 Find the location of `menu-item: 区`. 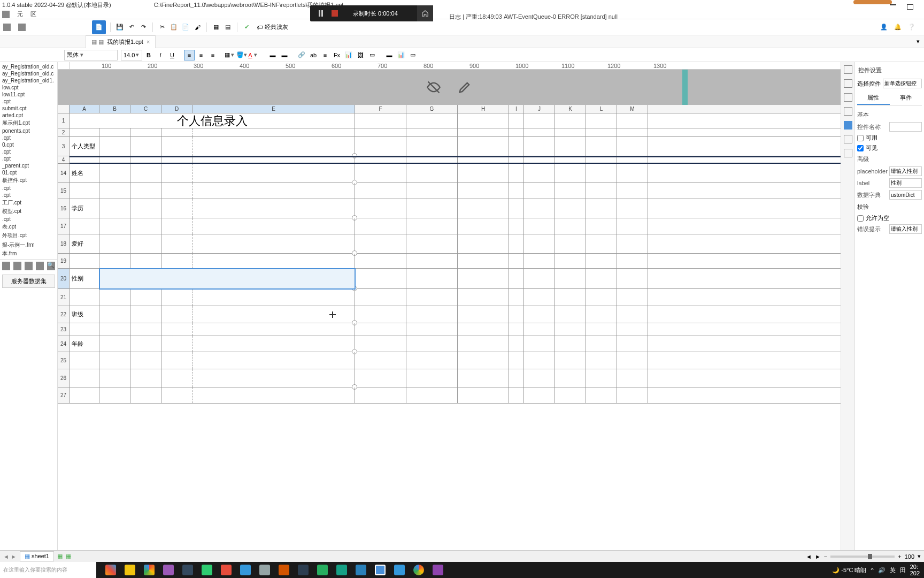

menu-item: 区 is located at coordinates (33, 14).